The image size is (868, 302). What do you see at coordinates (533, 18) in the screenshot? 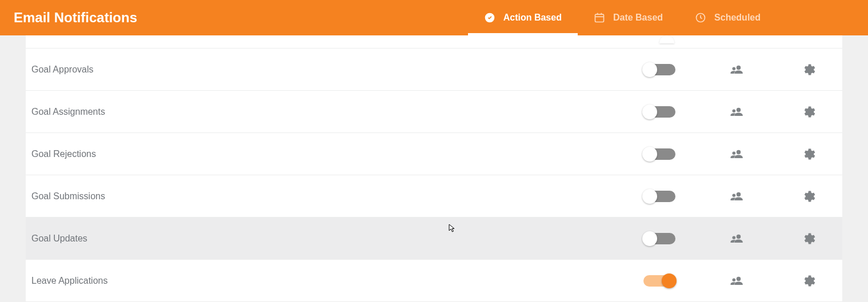
I see `tab-label: Action Based` at bounding box center [533, 18].